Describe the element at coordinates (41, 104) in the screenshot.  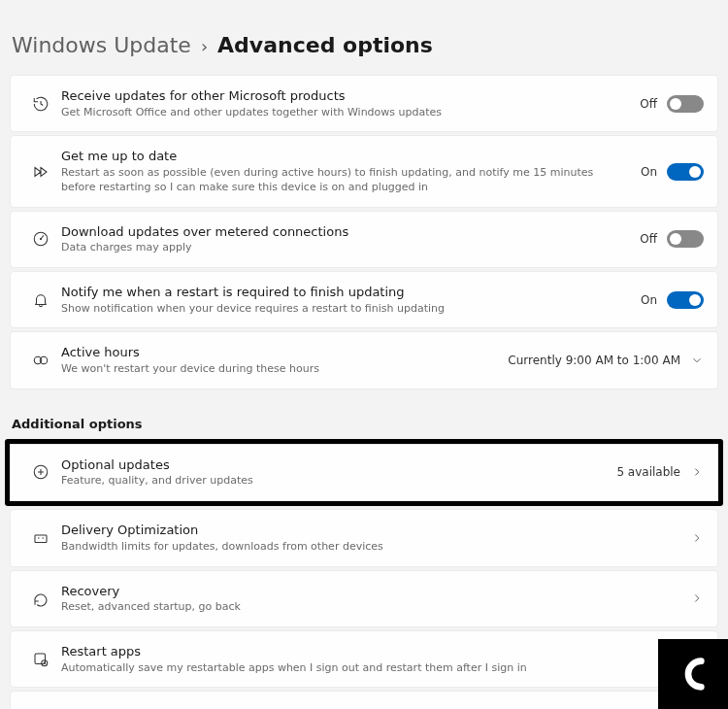
I see `history-icon` at that location.